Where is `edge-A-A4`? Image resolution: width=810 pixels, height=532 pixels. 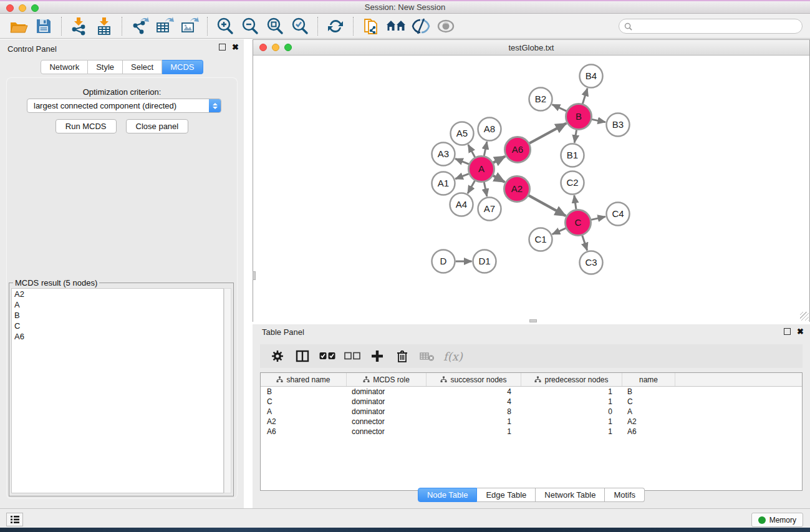 edge-A-A4 is located at coordinates (471, 187).